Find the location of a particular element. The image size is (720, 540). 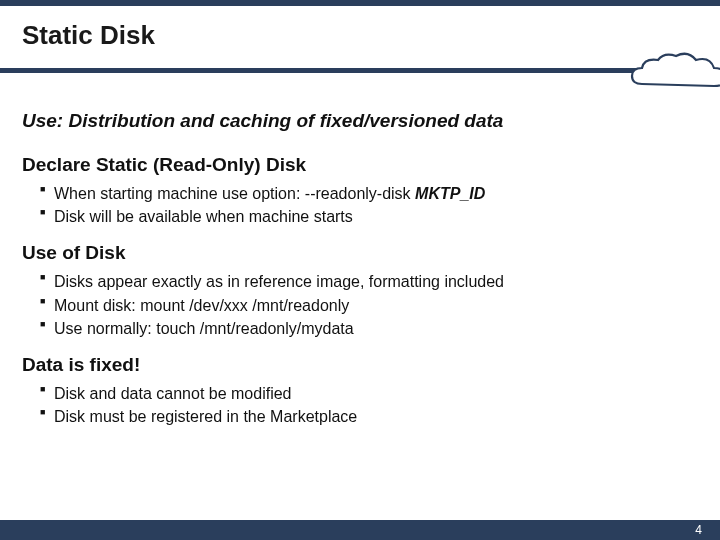

bullet-text: Disk must be registered in the Marketpla… is located at coordinates (206, 416).